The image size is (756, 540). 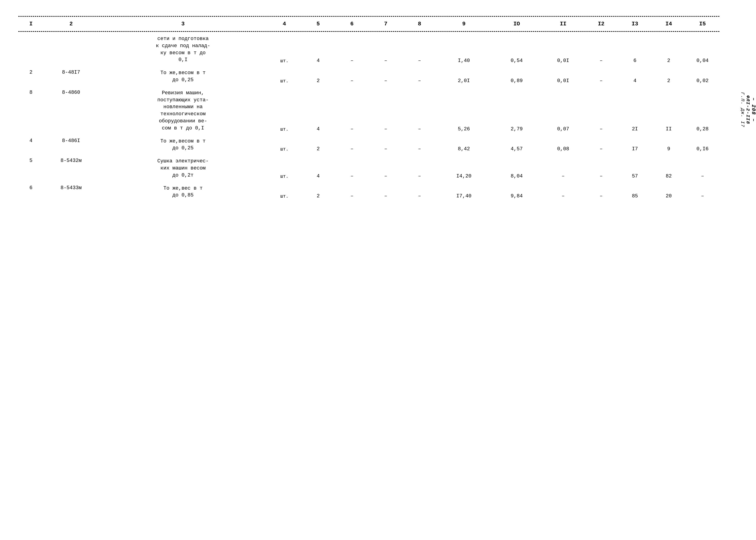 What do you see at coordinates (71, 76) in the screenshot?
I see `cell-code: 8-48I7` at bounding box center [71, 76].